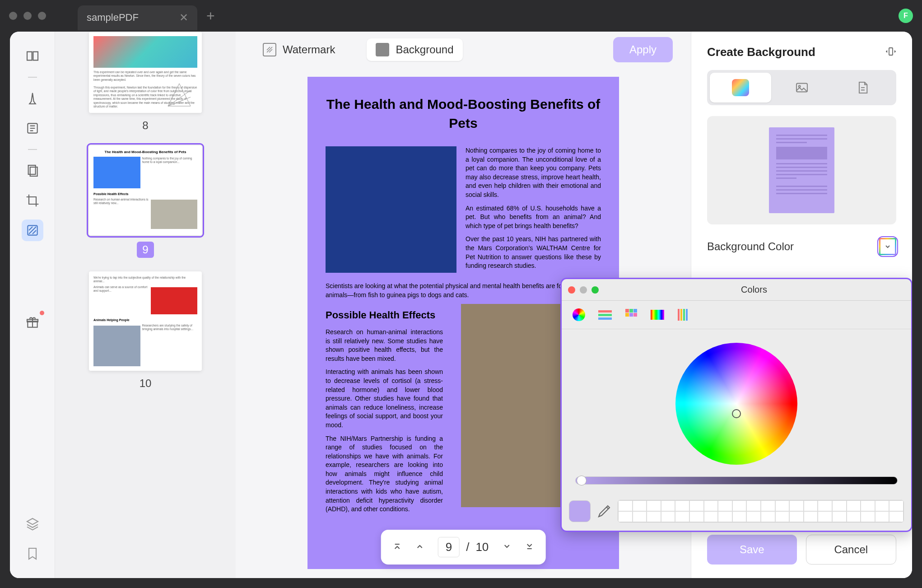 This screenshot has height=588, width=922. What do you see at coordinates (463, 291) in the screenshot?
I see `para: Scientists are looking at what the poten…` at bounding box center [463, 291].